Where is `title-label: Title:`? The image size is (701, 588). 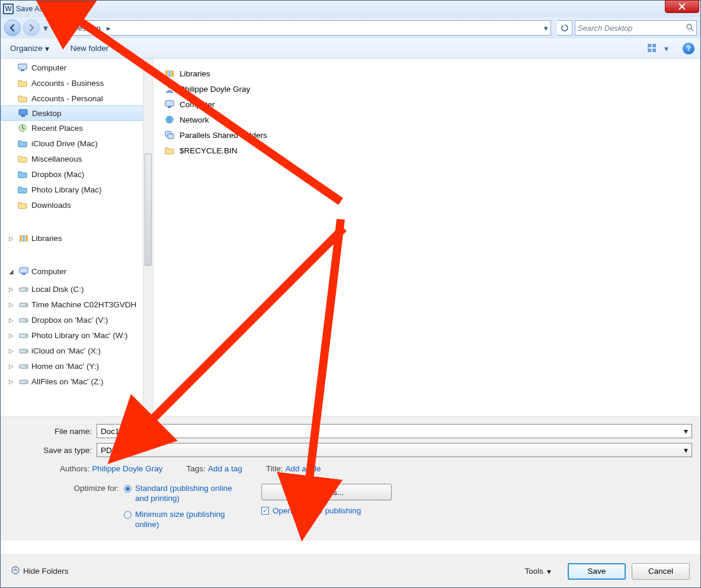 title-label: Title: is located at coordinates (275, 469).